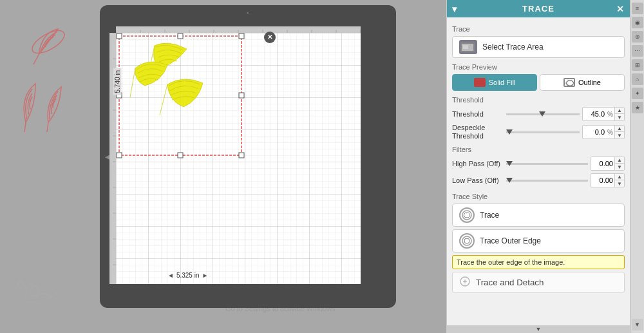  Describe the element at coordinates (538, 180) in the screenshot. I see `low-pass-row: Low Pass (Off) ▲ ▼` at that location.